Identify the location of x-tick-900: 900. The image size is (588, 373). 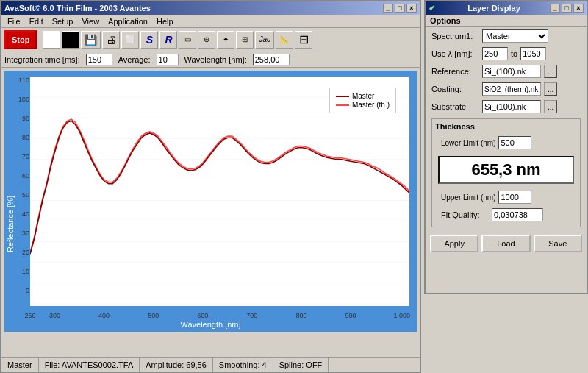
(351, 316).